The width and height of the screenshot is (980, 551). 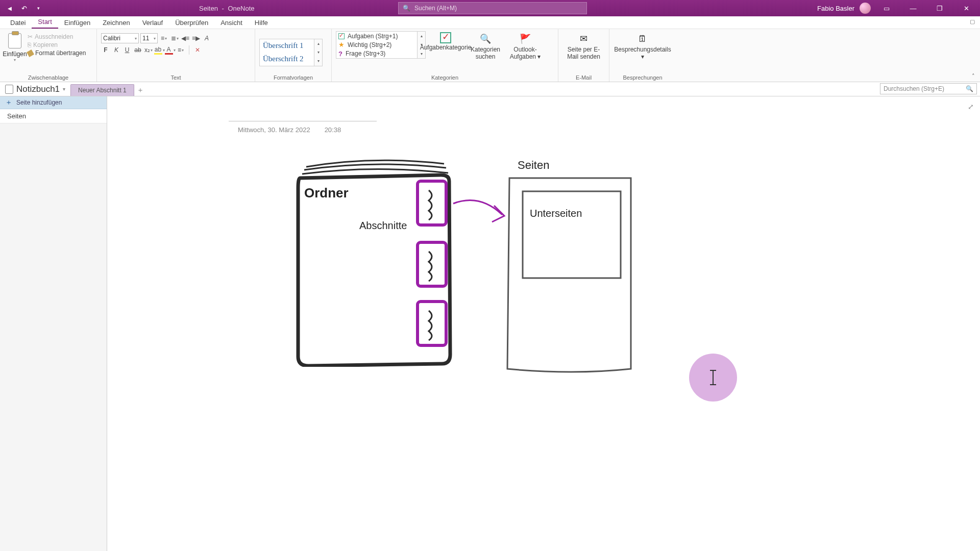 I want to click on styles-gallery: Überschrift 1 Überschrift 2, so click(x=287, y=53).